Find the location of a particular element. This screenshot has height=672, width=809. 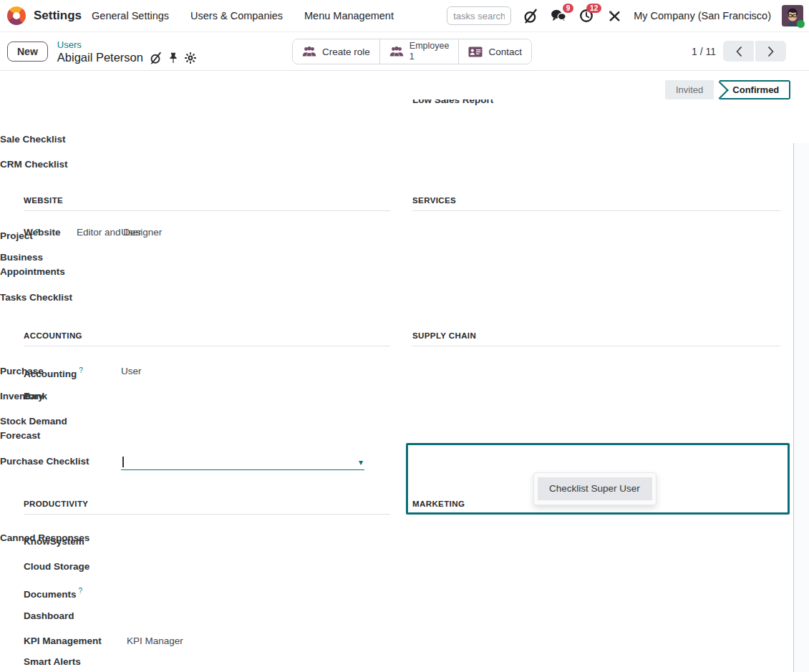

activities-clock-icon: 12 is located at coordinates (586, 16).